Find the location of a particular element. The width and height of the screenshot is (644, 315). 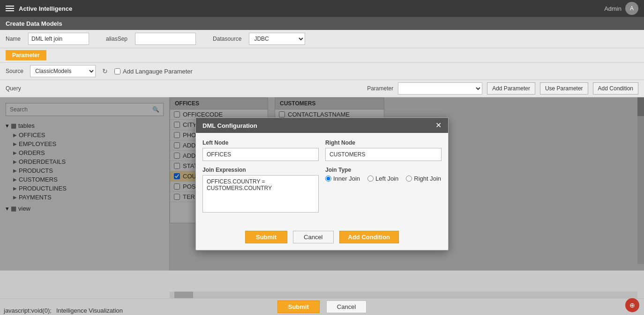

left-node-col: Left Node is located at coordinates (261, 150).